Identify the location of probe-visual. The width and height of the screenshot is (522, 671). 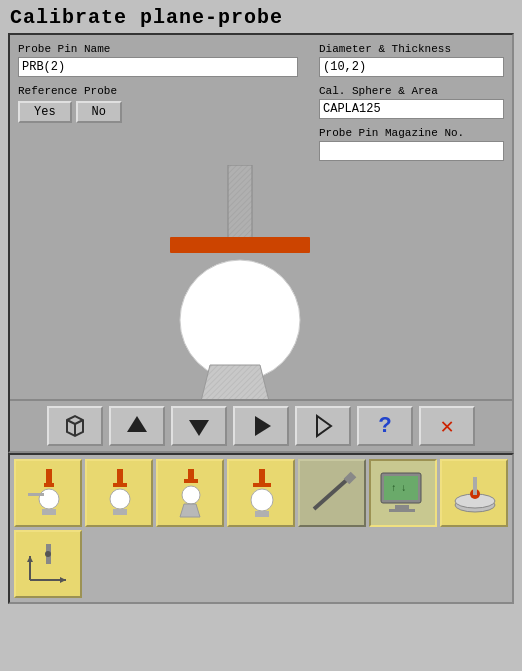
(240, 295).